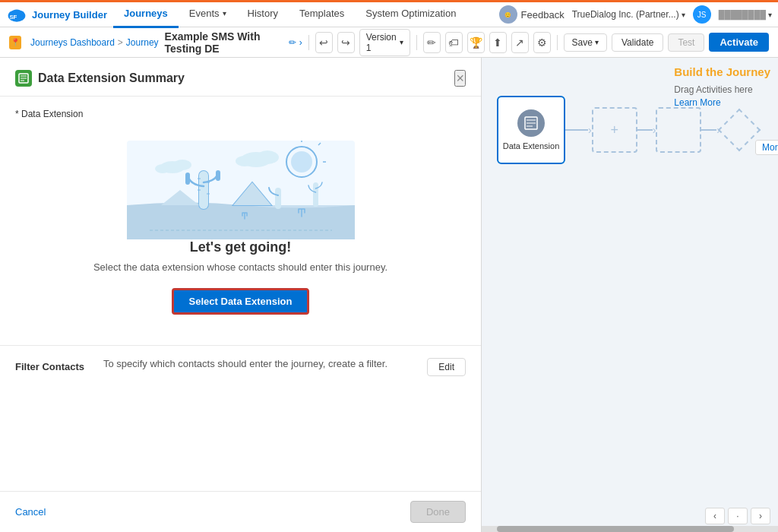 This screenshot has width=778, height=532. Describe the element at coordinates (240, 248) in the screenshot. I see `lets-get-going-text: Let's get going!` at that location.